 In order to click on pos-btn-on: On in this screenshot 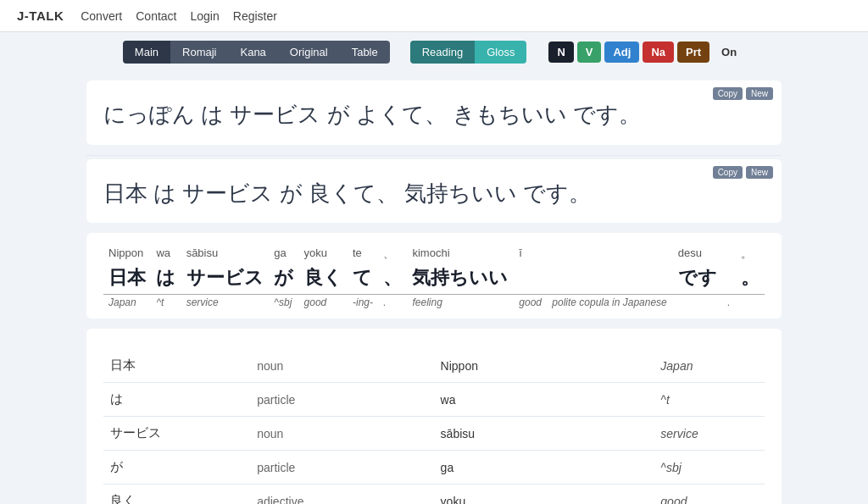, I will do `click(729, 53)`.